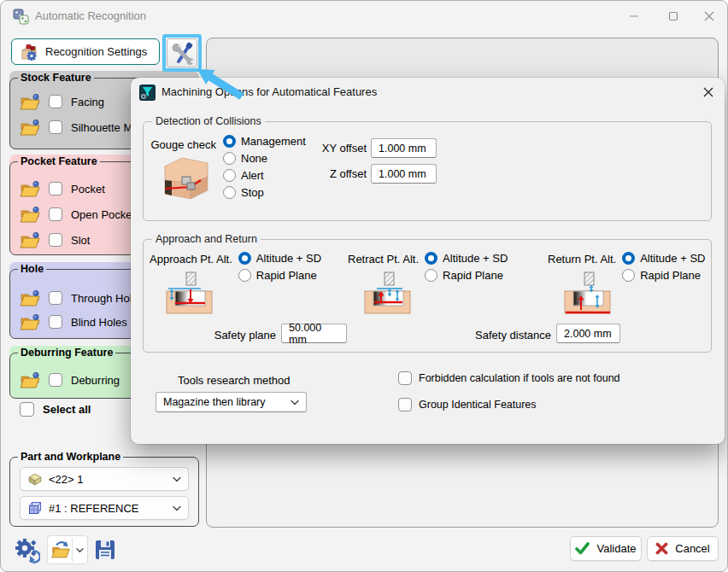 The image size is (728, 572). Describe the element at coordinates (634, 16) in the screenshot. I see `minimize-icon` at that location.